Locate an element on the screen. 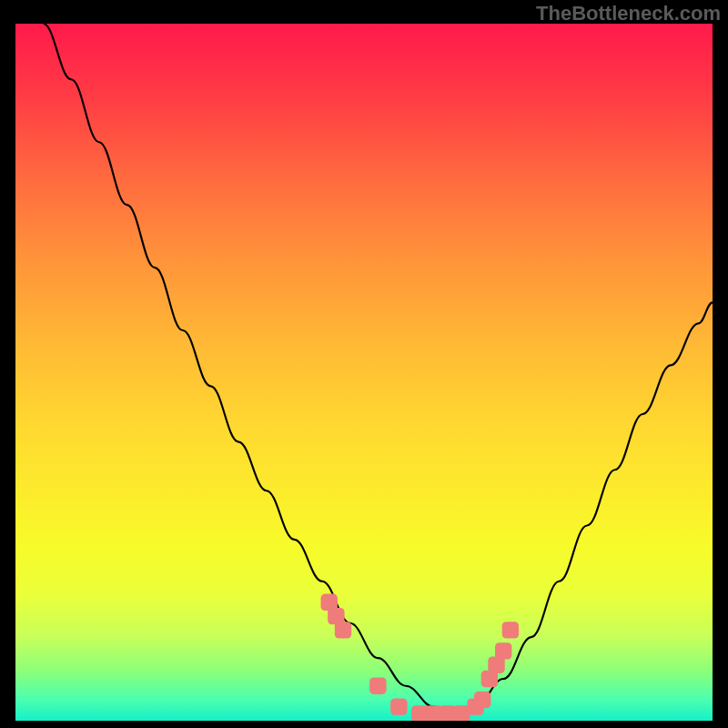  measured-points-group is located at coordinates (420, 657).